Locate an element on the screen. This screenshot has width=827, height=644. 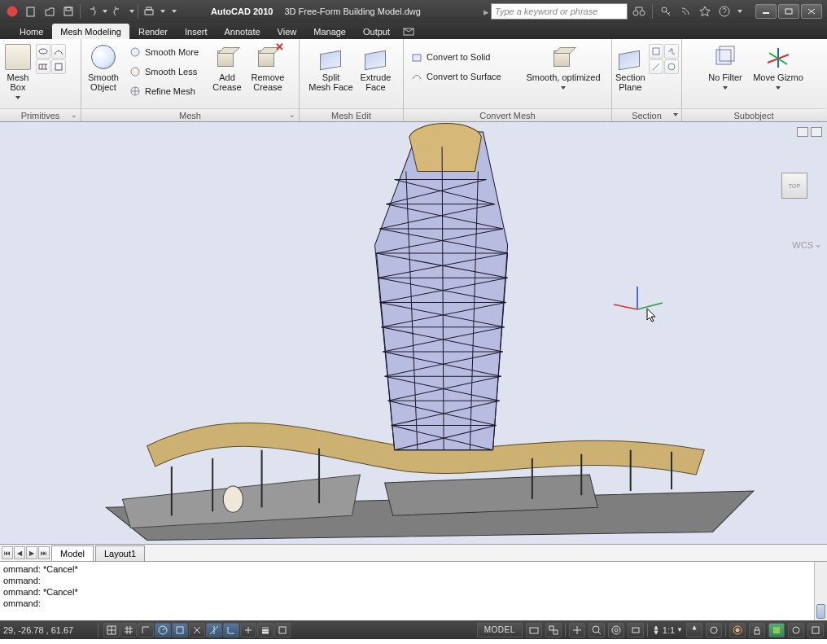
no-filter-button: No Filter is located at coordinates (725, 66).